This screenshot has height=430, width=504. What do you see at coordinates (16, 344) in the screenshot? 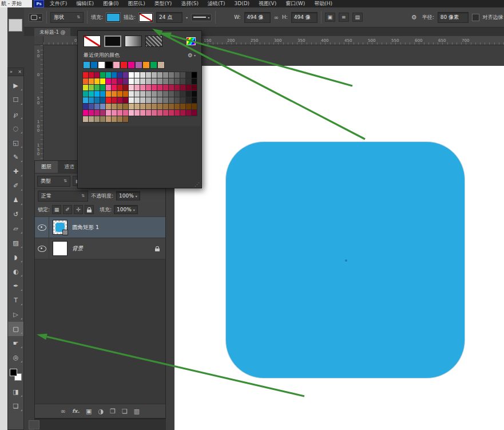
I see `hand-tool: ☛` at bounding box center [16, 344].